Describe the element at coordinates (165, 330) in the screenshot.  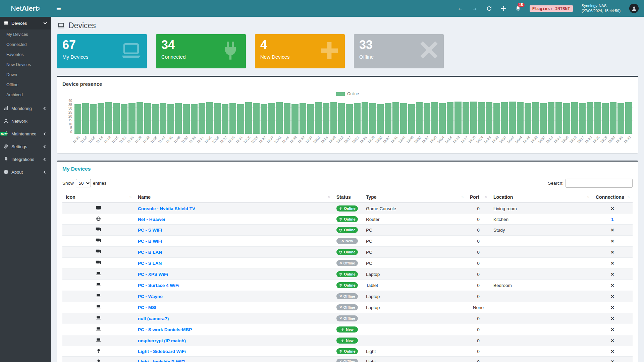
I see `device-name-link: PC - S work Daniels-MBP` at that location.